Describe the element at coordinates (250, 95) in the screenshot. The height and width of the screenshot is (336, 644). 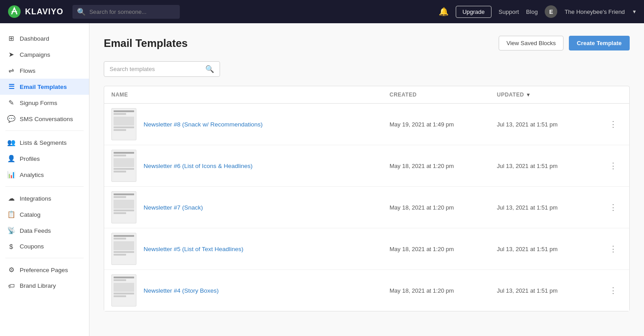
I see `col-header-name: Name` at that location.